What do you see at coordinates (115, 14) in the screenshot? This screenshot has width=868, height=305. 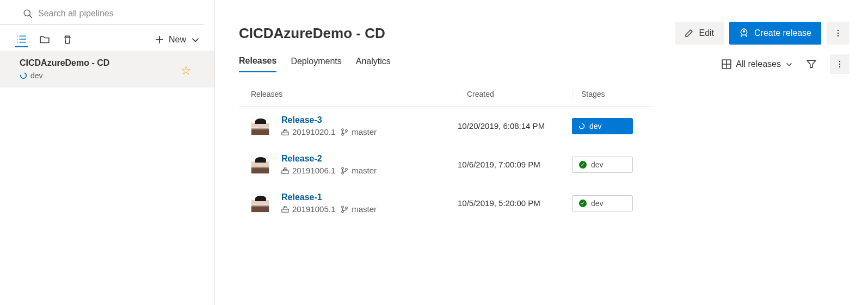 I see `search-input` at bounding box center [115, 14].